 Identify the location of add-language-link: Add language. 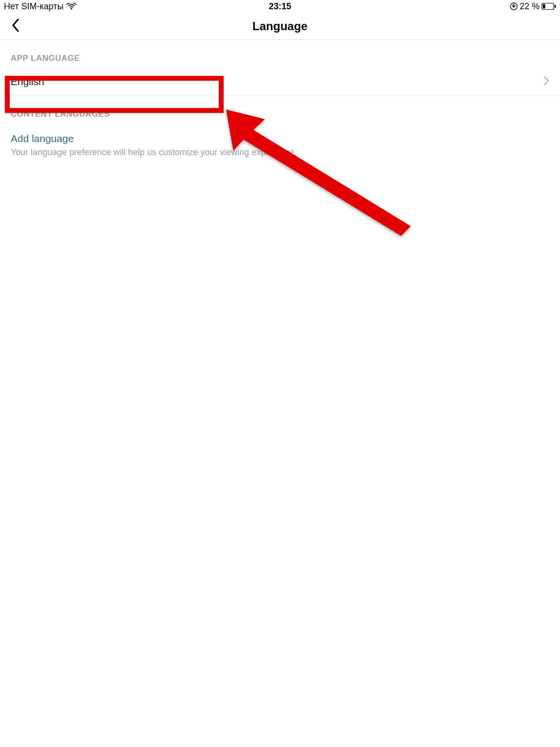
(280, 135).